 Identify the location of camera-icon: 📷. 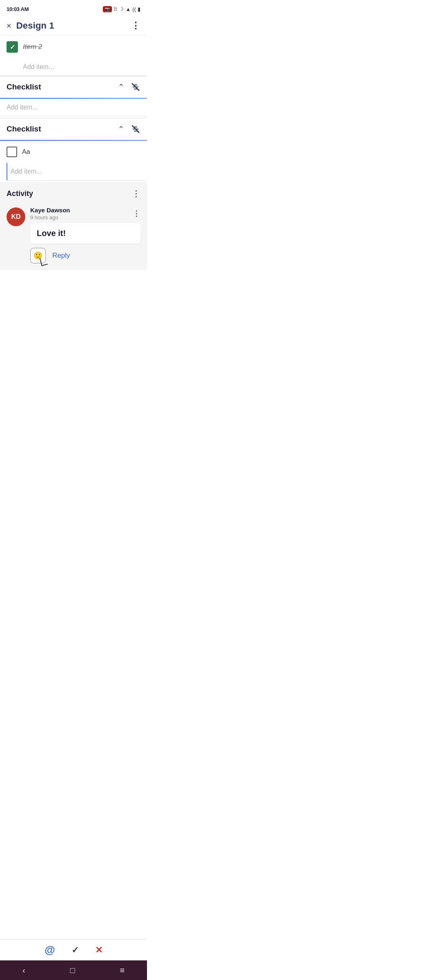
(107, 9).